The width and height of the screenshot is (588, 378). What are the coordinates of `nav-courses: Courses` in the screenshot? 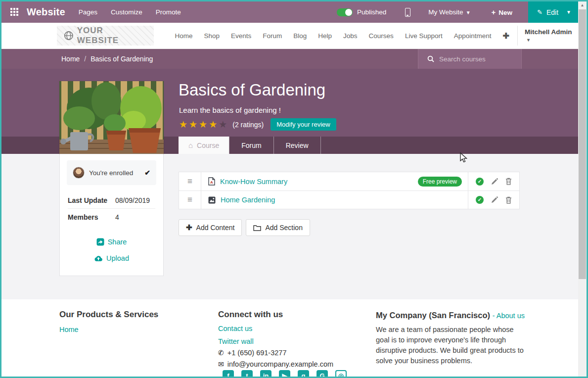 It's located at (381, 36).